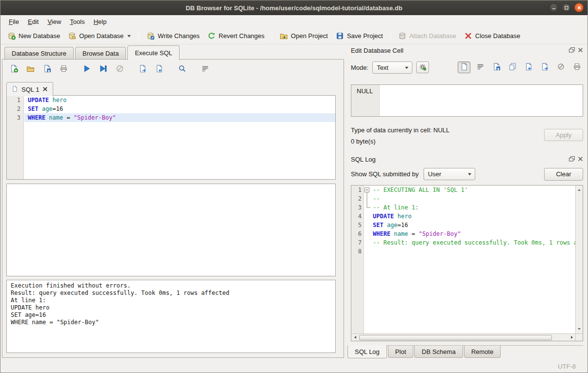 Image resolution: width=588 pixels, height=373 pixels. Describe the element at coordinates (367, 190) in the screenshot. I see `fold-start-icon` at that location.